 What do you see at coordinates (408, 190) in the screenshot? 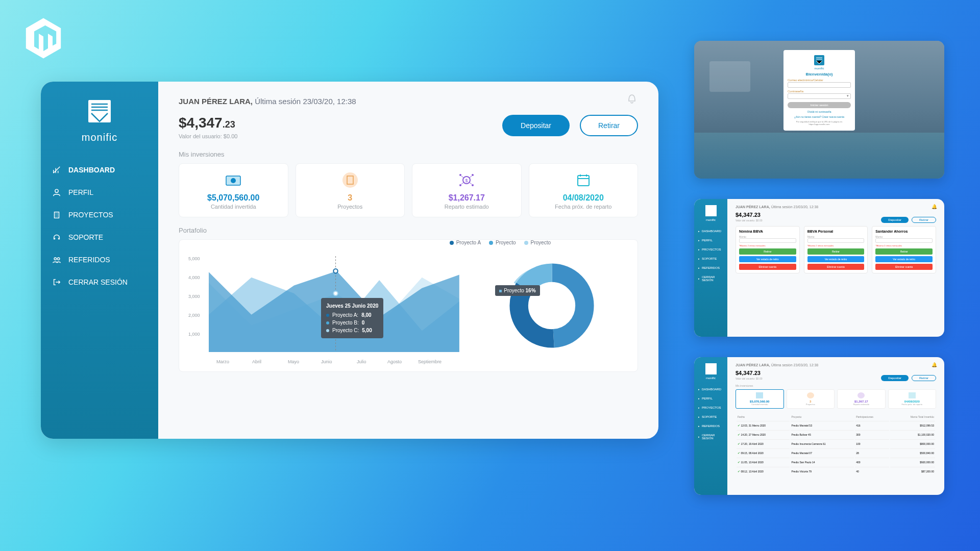
I see `stat-cards: $5,070,560.00 Cantidad invertida 3 Proye…` at bounding box center [408, 190].